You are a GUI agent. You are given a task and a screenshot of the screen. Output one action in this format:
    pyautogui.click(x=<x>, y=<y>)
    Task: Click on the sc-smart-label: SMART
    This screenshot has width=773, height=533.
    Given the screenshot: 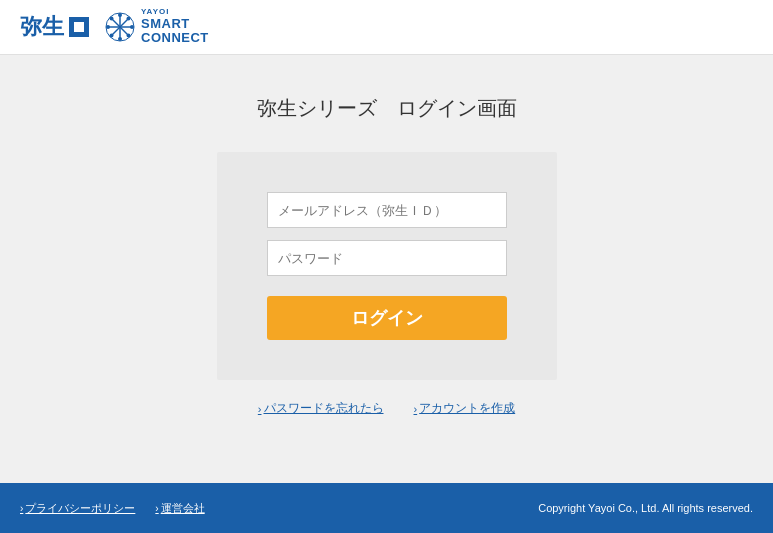 What is the action you would take?
    pyautogui.click(x=175, y=24)
    